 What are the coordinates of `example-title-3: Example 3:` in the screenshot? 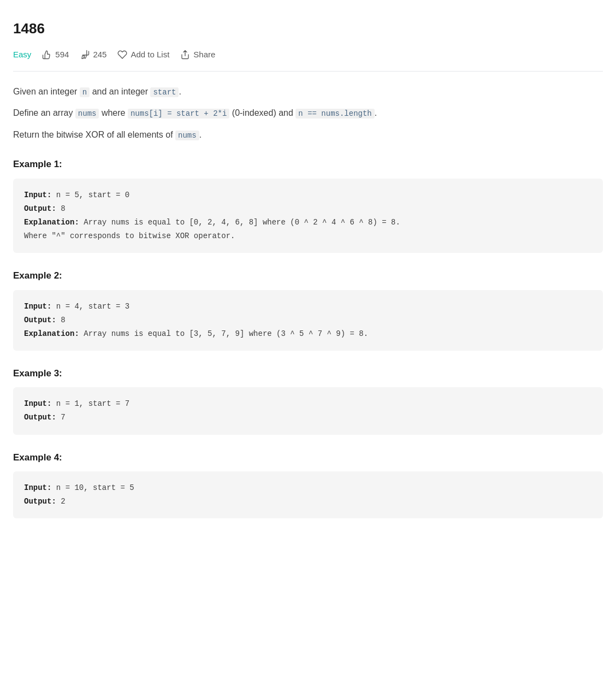 It's located at (308, 374).